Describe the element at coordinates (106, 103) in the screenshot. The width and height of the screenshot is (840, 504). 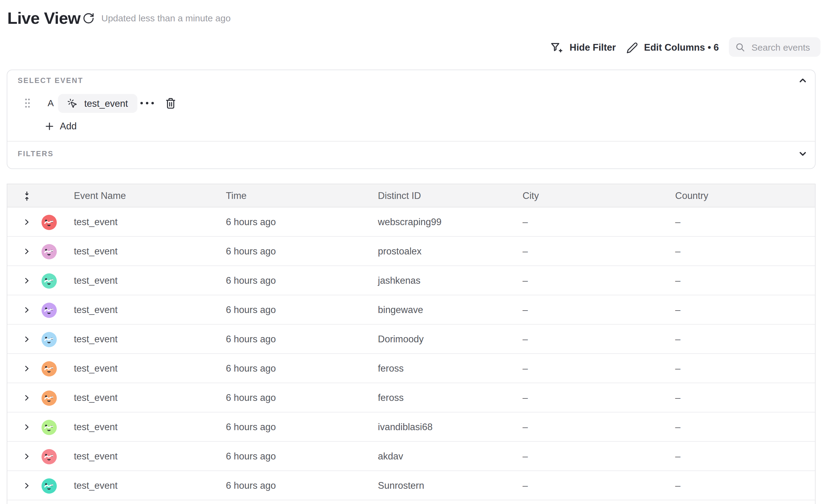
I see `selected-event-name: test_event` at that location.